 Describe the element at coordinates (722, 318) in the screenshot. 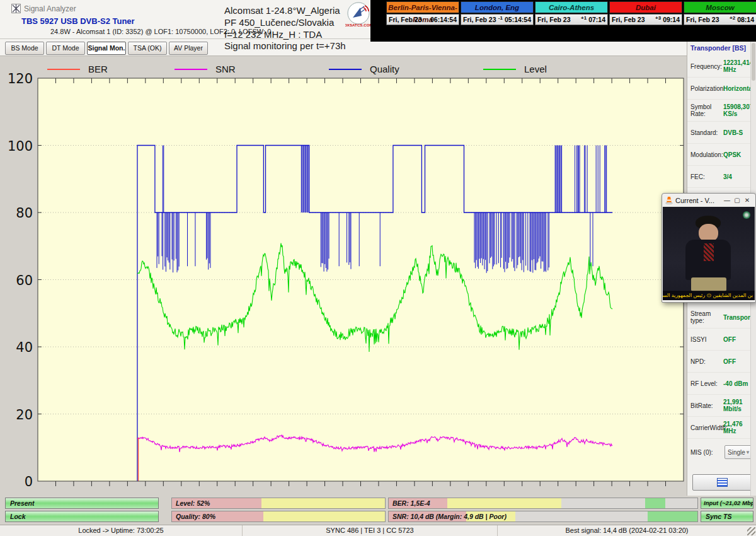

I see `field-stream-type: Stream type:Transport` at that location.